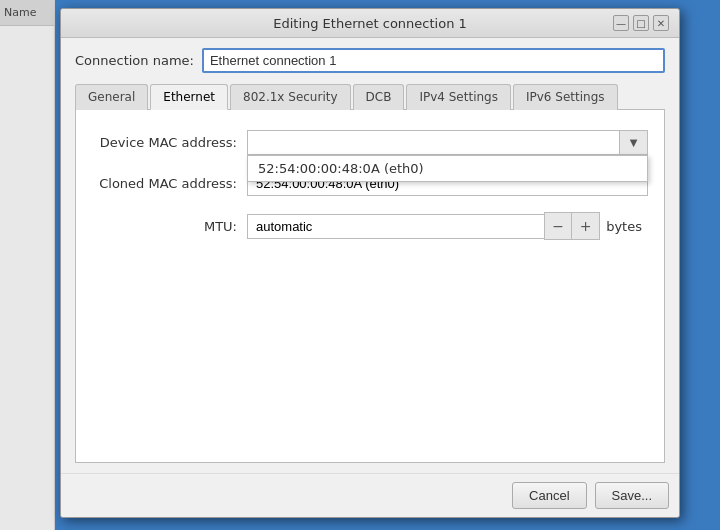  I want to click on sidebar-panel: Name, so click(28, 265).